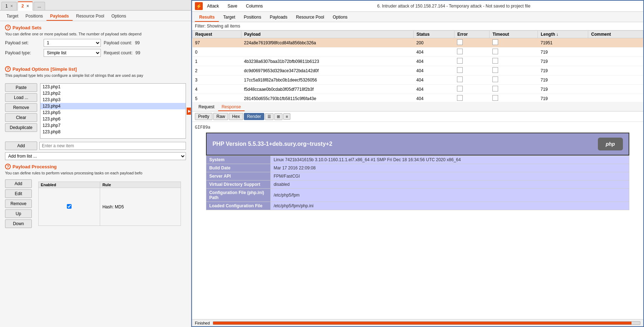 Image resolution: width=644 pixels, height=327 pixels. What do you see at coordinates (39, 6) in the screenshot?
I see `tab-ellipsis: ...` at bounding box center [39, 6].